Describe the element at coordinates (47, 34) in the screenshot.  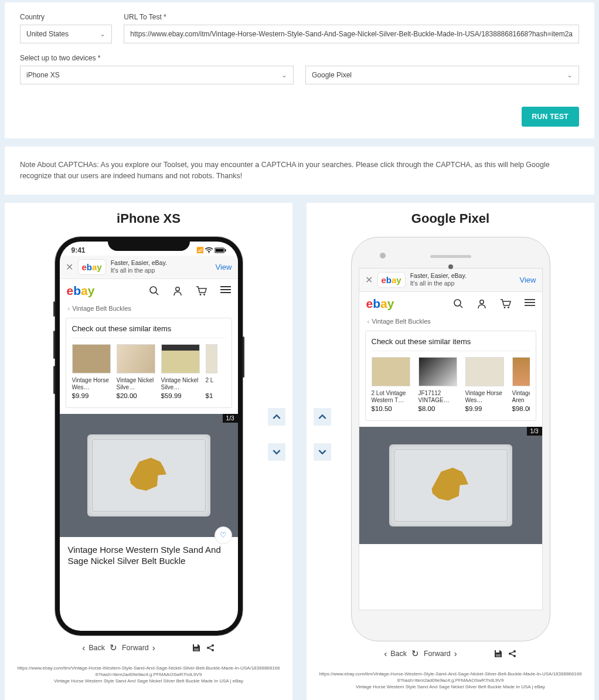
I see `country-value: United States` at that location.